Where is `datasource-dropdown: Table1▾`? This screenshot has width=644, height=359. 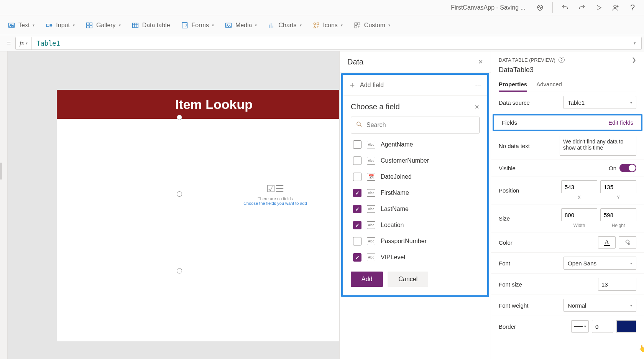
datasource-dropdown: Table1▾ is located at coordinates (600, 102).